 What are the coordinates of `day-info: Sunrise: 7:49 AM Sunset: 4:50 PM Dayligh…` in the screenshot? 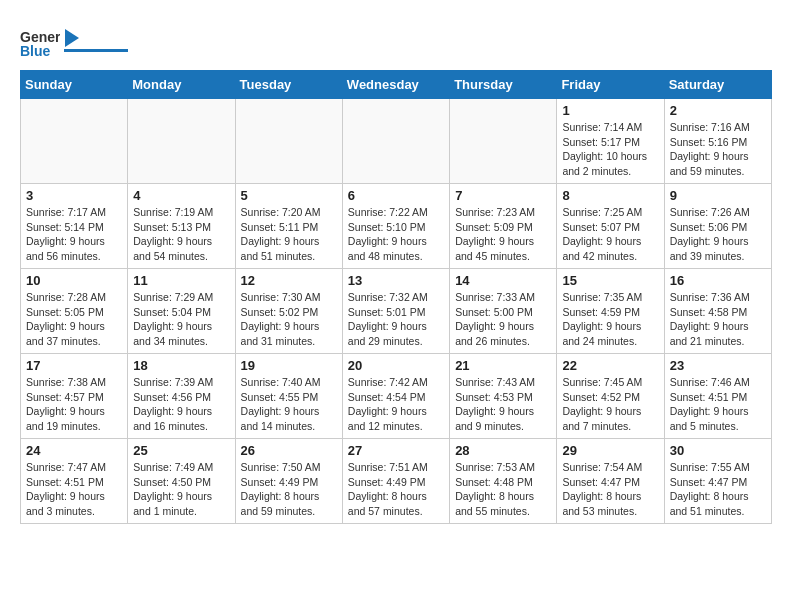 It's located at (181, 490).